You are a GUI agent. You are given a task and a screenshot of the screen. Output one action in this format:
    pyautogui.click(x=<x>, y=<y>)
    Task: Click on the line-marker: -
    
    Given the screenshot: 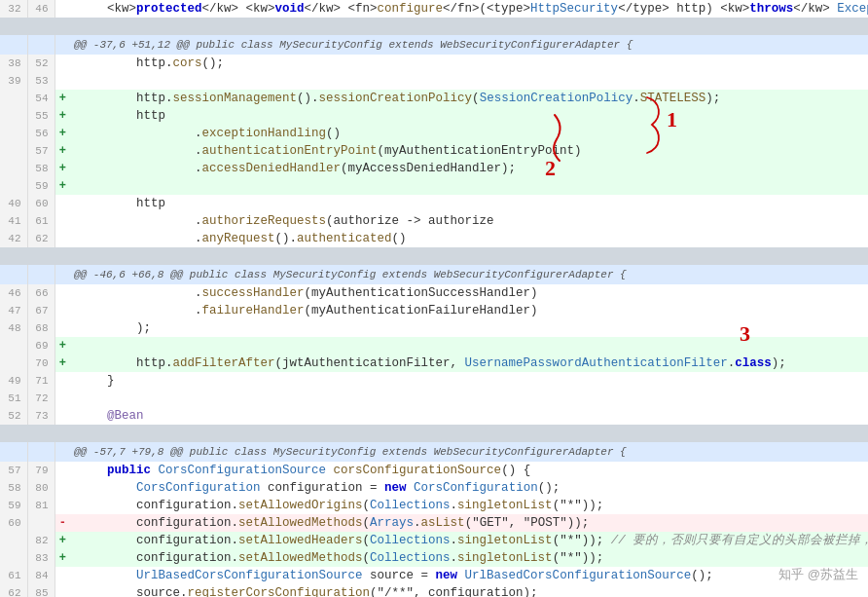 What is the action you would take?
    pyautogui.click(x=62, y=523)
    